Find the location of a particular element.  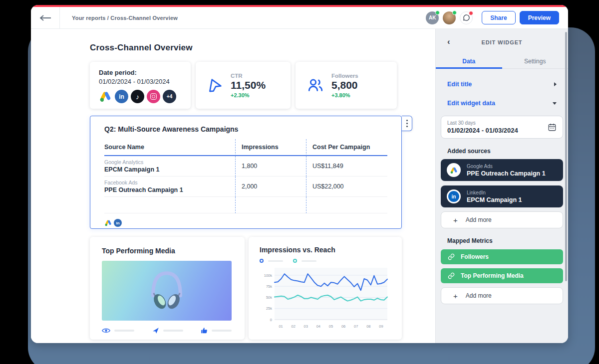

date-period-card: Date period: 01/02/2024 - 01/03/2024 in … is located at coordinates (140, 85).